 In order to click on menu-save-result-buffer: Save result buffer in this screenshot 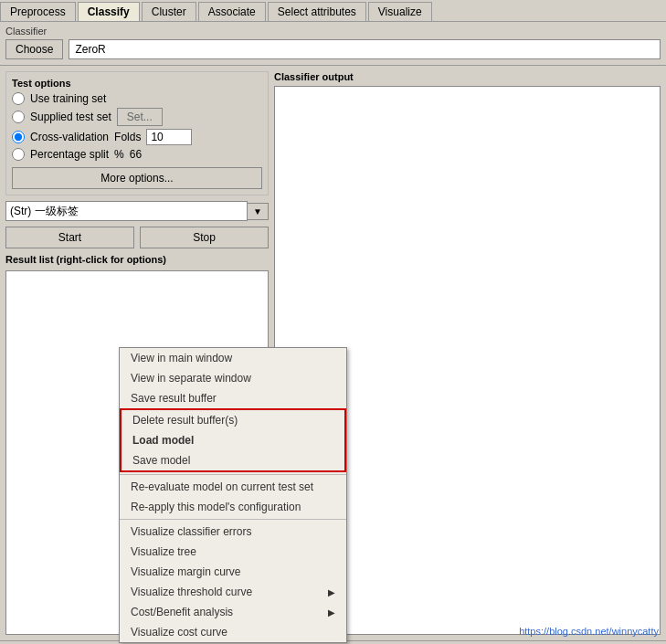, I will do `click(233, 398)`.